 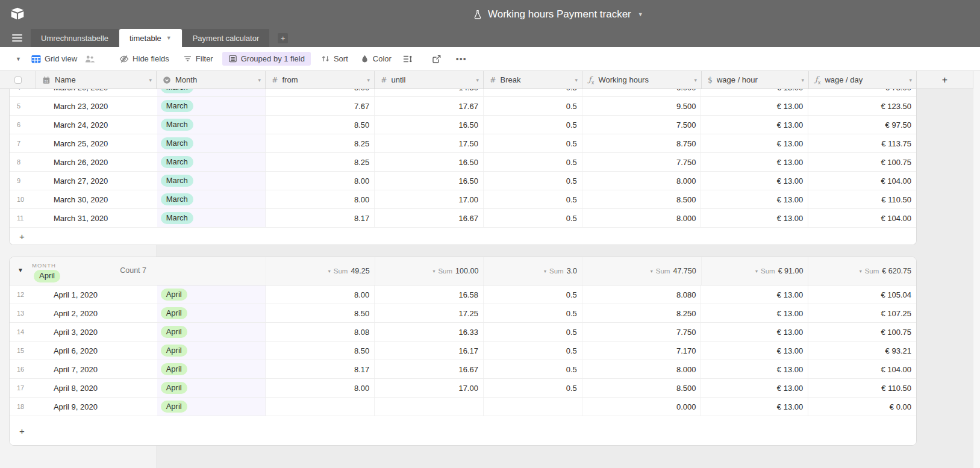 I want to click on add-table-button: +, so click(x=283, y=39).